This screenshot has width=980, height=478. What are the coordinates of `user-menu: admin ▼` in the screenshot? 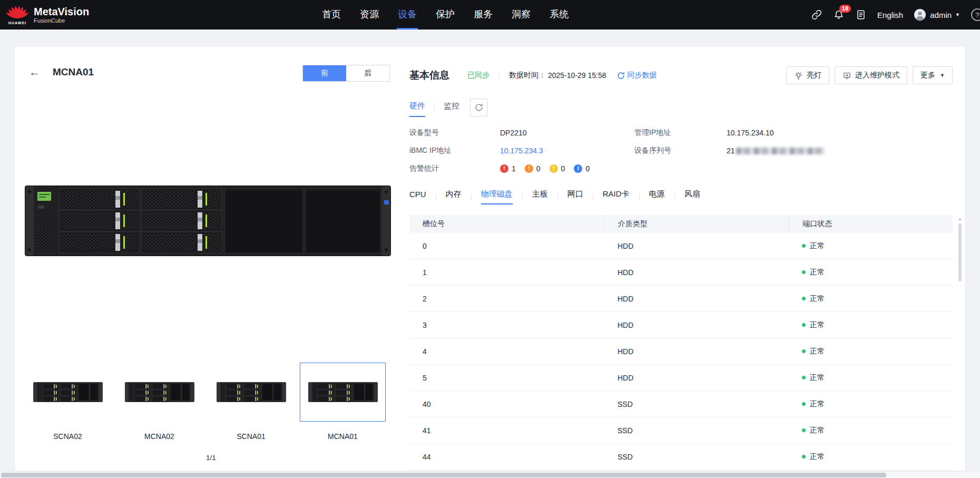 It's located at (937, 15).